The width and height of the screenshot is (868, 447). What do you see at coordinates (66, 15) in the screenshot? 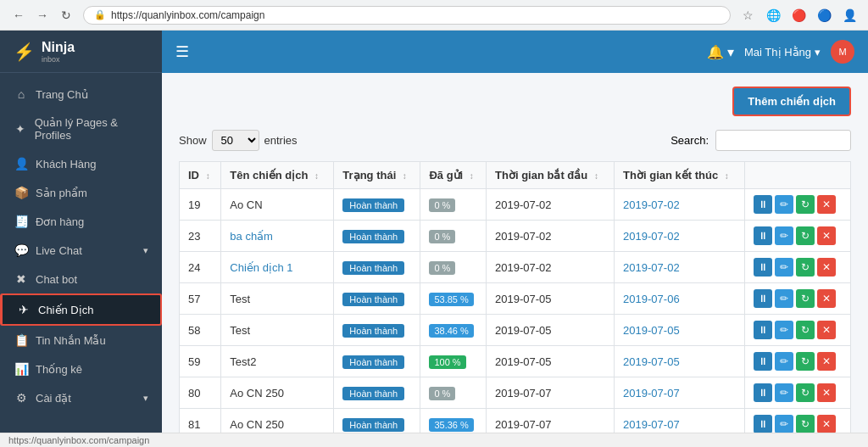
I see `refresh-button: ↻` at bounding box center [66, 15].